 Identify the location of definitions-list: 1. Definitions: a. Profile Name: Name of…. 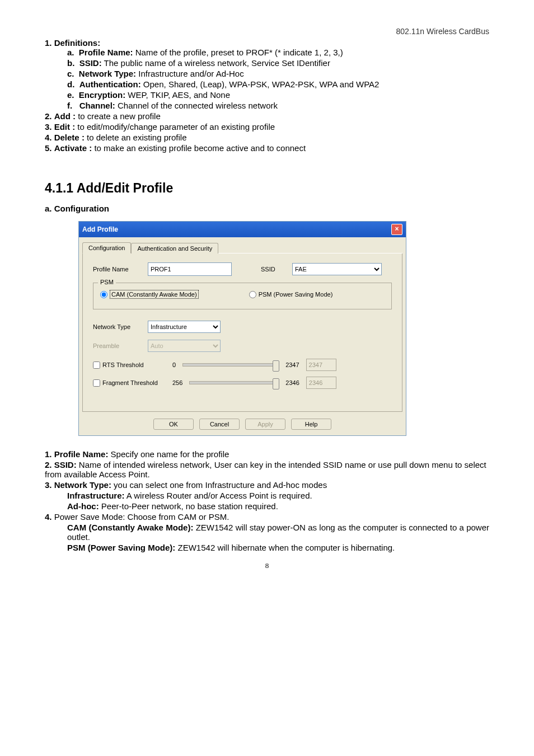
(267, 95).